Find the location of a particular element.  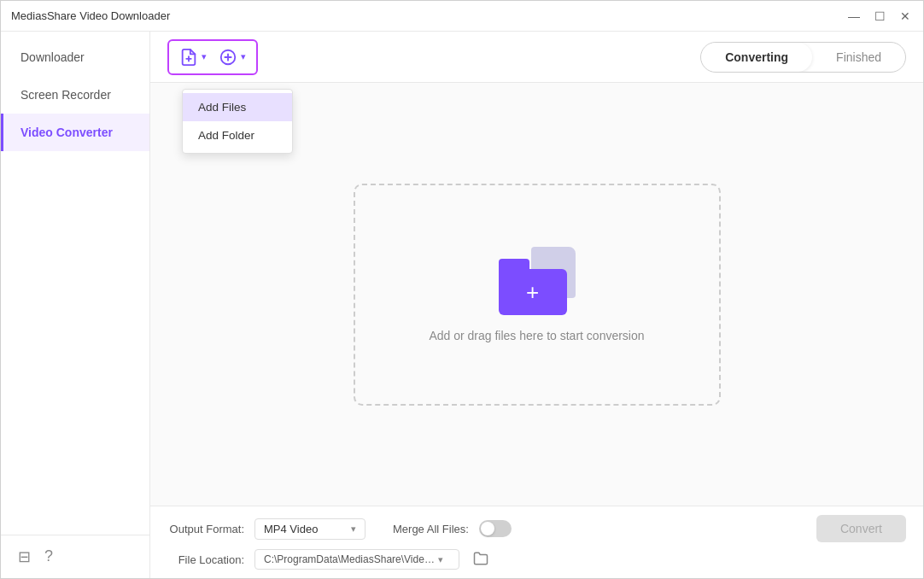

dropdown-add-folder: Add Folder is located at coordinates (237, 135).